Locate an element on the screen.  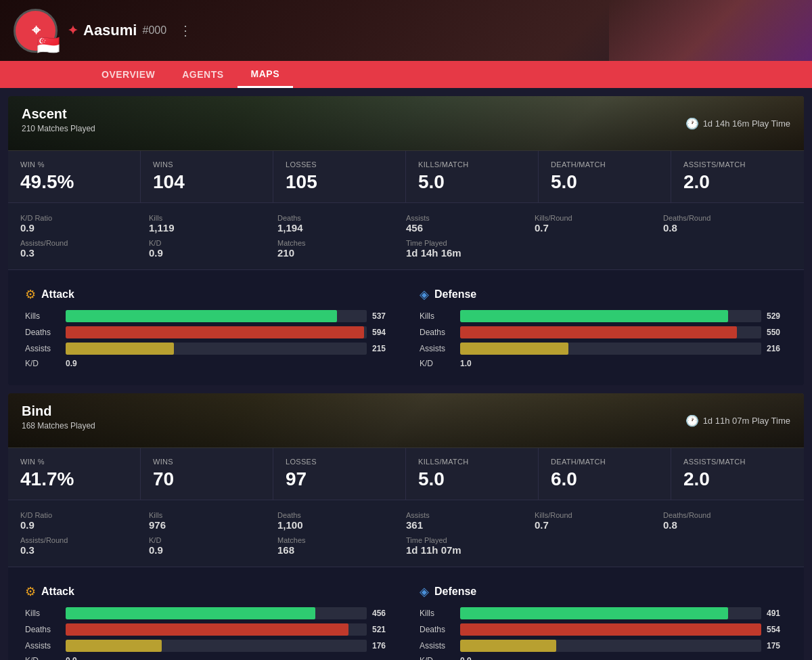
defense-kills-bar-bind is located at coordinates (594, 613).